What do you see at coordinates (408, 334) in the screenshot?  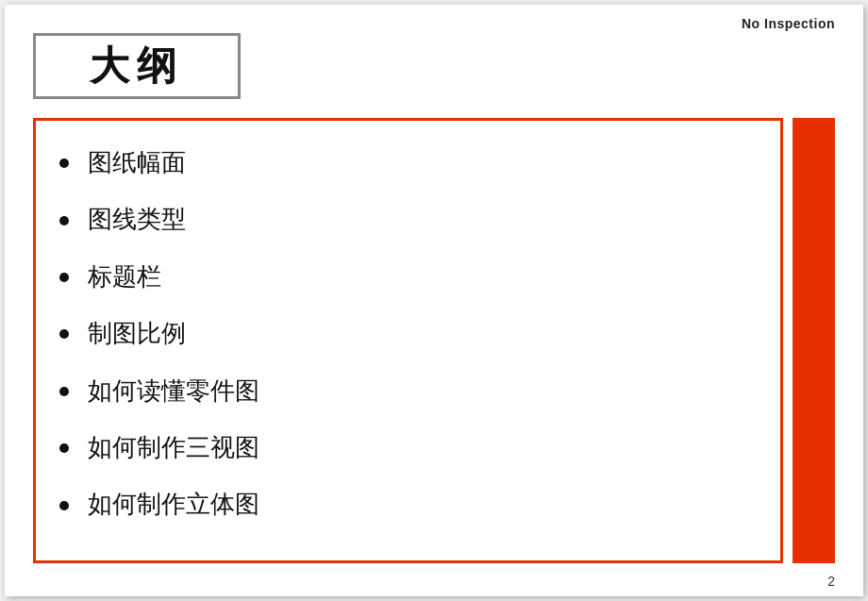 I see `list-item: 制图比例` at bounding box center [408, 334].